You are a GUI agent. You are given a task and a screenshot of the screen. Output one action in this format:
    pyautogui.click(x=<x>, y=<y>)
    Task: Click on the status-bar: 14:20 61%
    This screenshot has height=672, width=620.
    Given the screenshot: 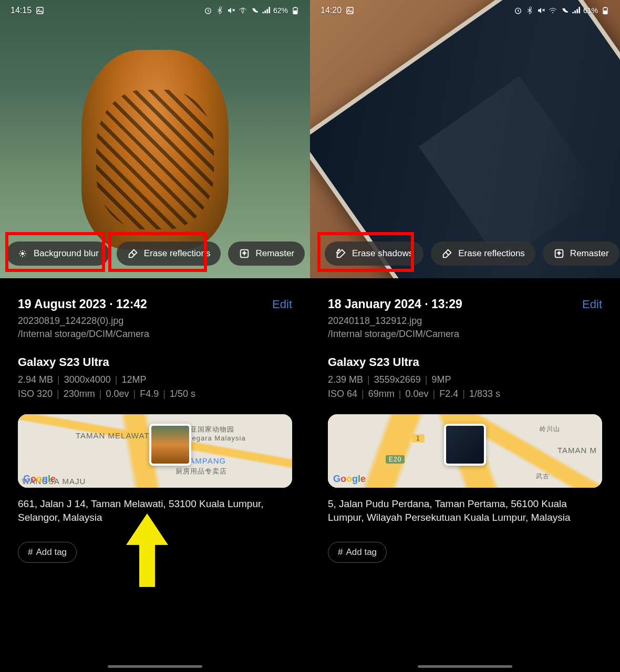 What is the action you would take?
    pyautogui.click(x=465, y=10)
    